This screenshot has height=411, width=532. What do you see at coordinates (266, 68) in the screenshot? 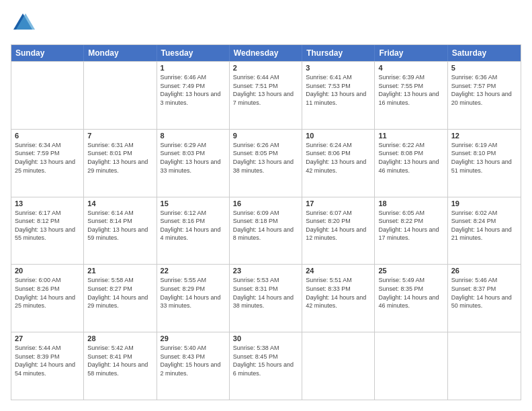
I see `day-number: 2` at bounding box center [266, 68].